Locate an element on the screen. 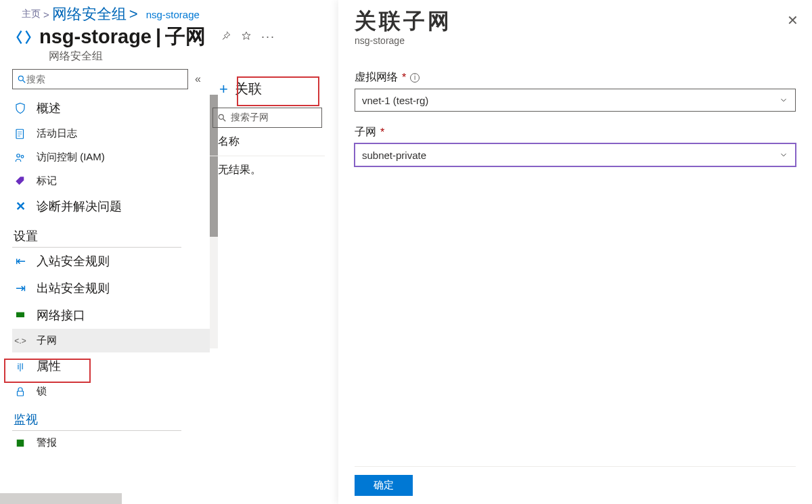 This screenshot has height=504, width=812. properties-icon: i|l is located at coordinates (20, 367).